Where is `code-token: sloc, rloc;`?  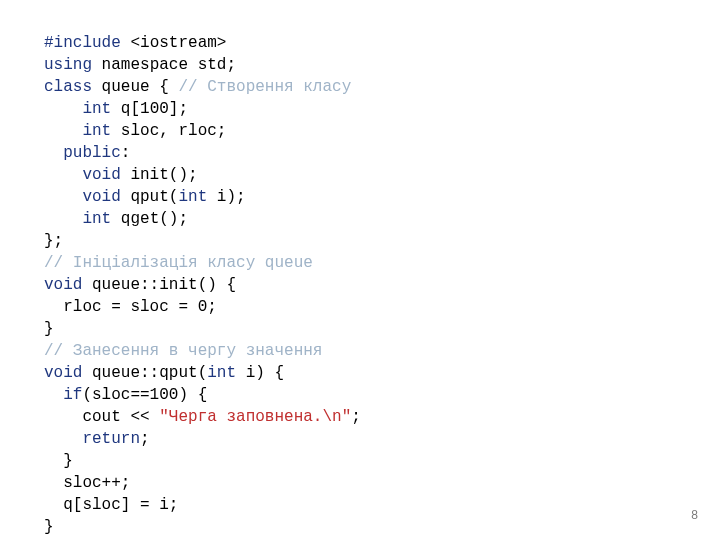
code-token: sloc, rloc; is located at coordinates (168, 131).